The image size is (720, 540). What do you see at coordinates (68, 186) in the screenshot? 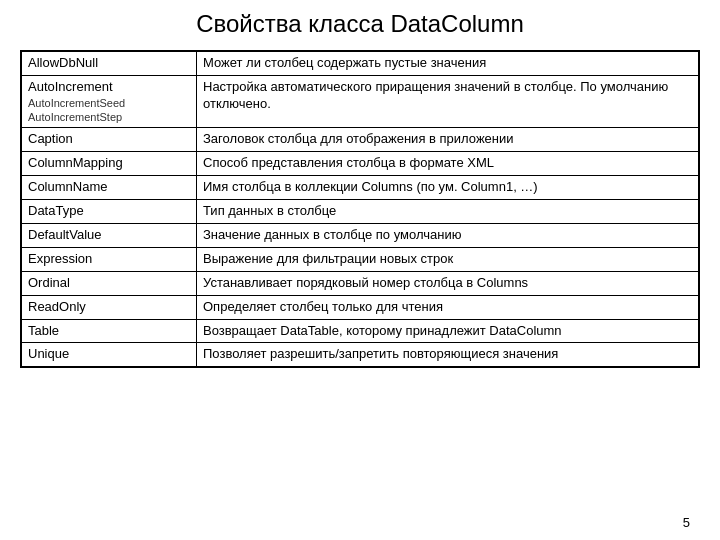
I see `property-main-label: ColumnName` at bounding box center [68, 186].